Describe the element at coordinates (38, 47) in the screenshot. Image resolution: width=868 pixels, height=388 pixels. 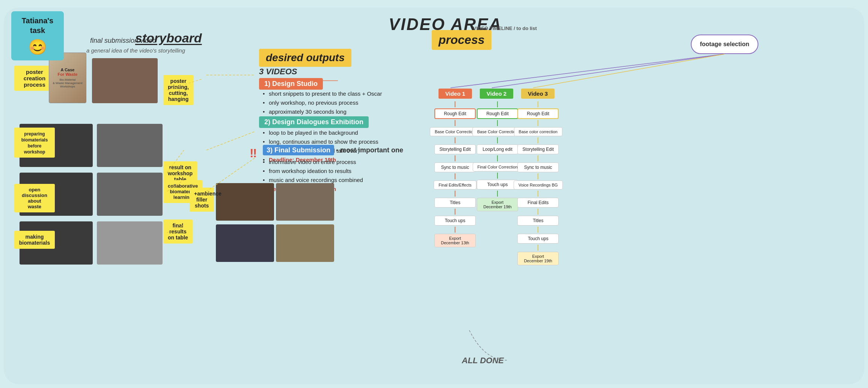
I see `tatiana-face: 😊` at that location.